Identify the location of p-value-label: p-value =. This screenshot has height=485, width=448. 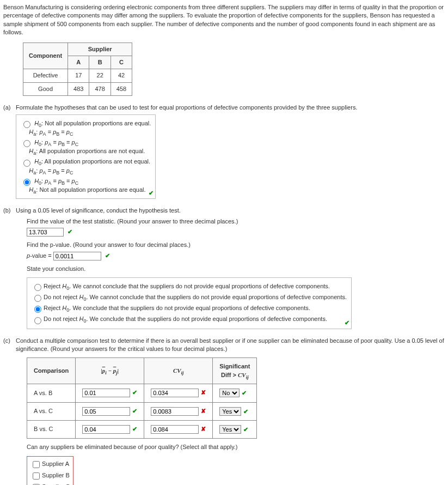
(40, 256).